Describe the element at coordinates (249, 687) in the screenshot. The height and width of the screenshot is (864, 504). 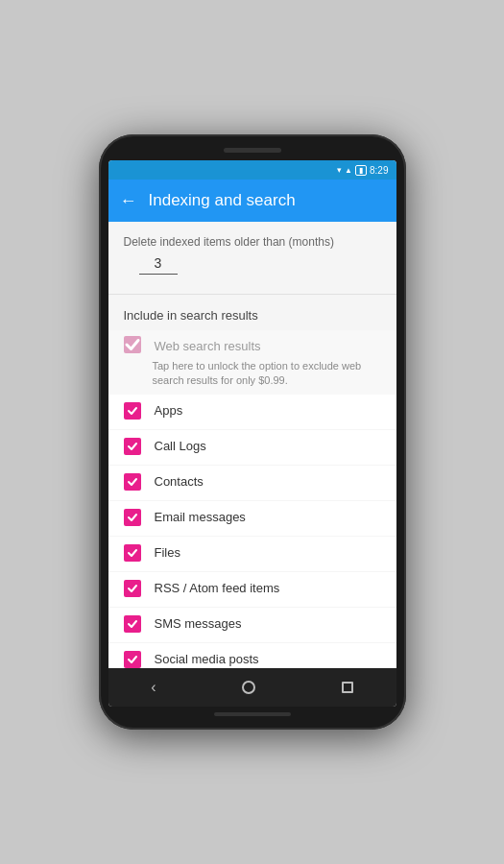
I see `nav-home-button` at that location.